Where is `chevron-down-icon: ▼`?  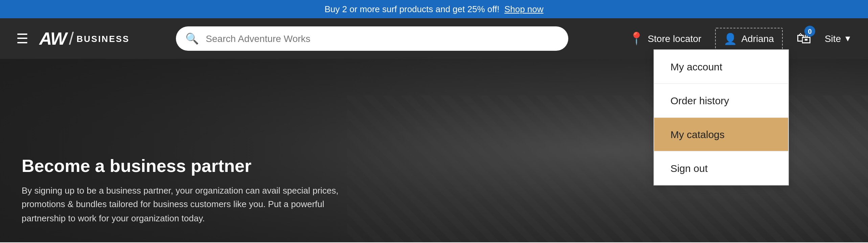 chevron-down-icon: ▼ is located at coordinates (848, 39).